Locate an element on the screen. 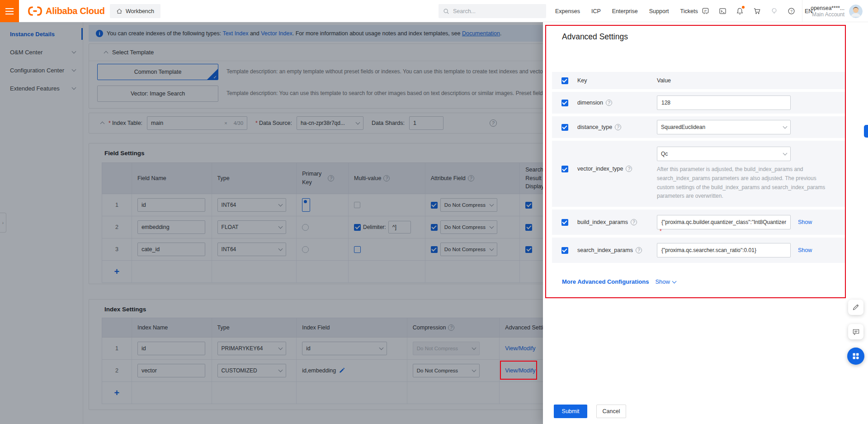 Image resolution: width=868 pixels, height=424 pixels. select-all-checkbox is located at coordinates (565, 81).